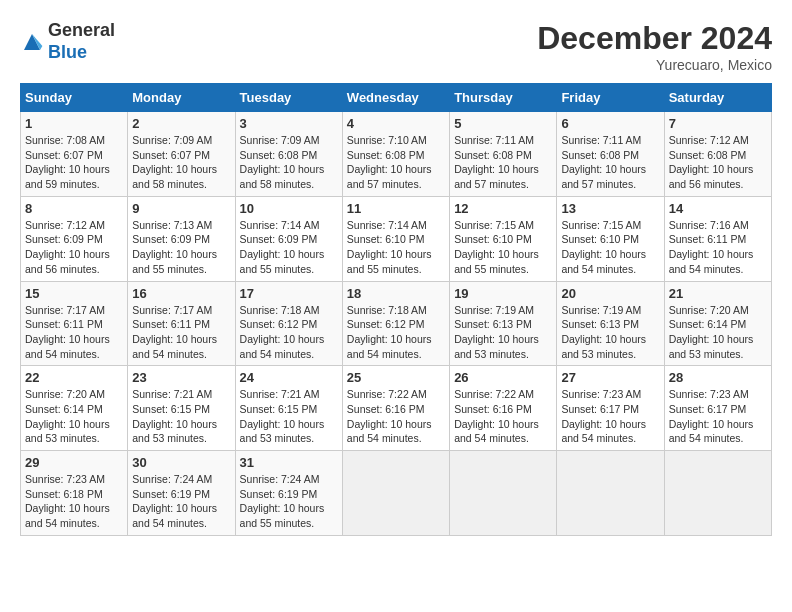 This screenshot has height=612, width=792. What do you see at coordinates (288, 408) in the screenshot?
I see `calendar-day-cell: 24 Sunrise: 7:21 AM Sunset: 6:15 PM Dayl…` at bounding box center [288, 408].